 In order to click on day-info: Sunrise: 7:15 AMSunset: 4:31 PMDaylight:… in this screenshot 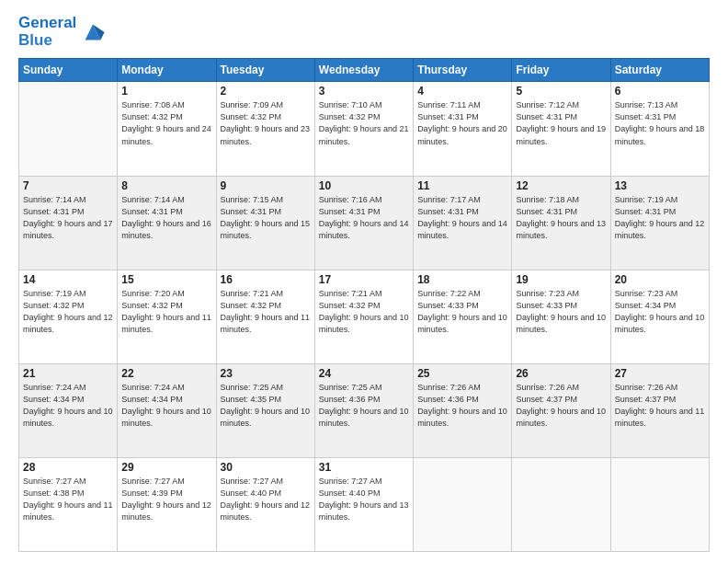, I will do `click(266, 218)`.